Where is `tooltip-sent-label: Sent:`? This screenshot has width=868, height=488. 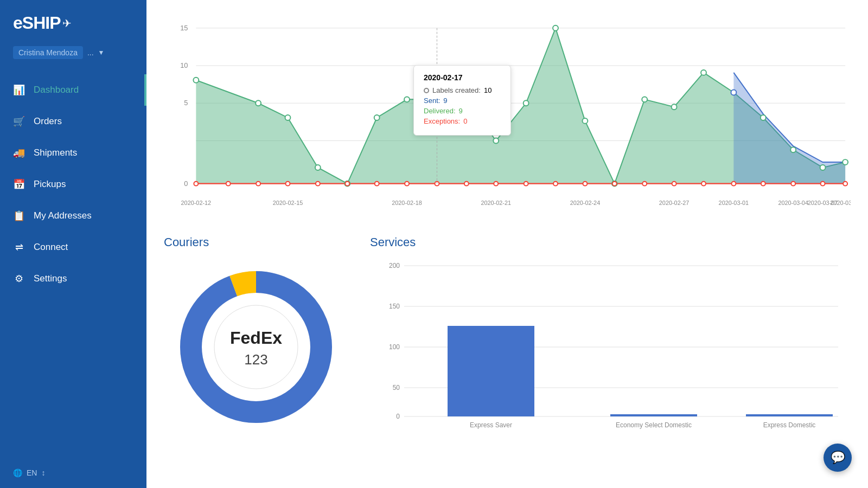
tooltip-sent-label: Sent: is located at coordinates (432, 101).